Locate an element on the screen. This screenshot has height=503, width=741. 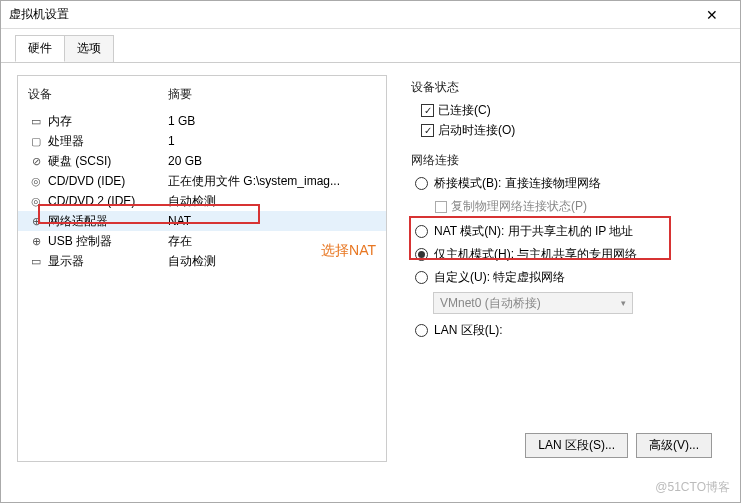
device-name: USB 控制器 is located at coordinates (108, 242).